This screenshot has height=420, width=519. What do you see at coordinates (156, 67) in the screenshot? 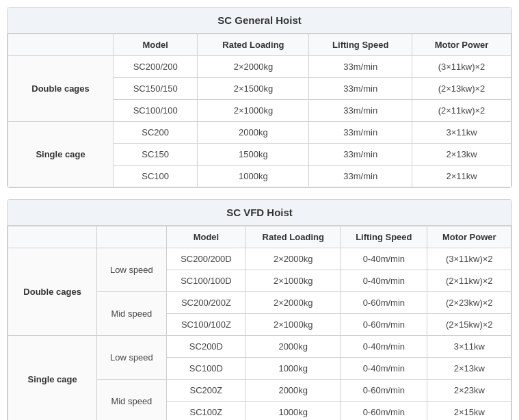
I see `cell-model: SC200/200` at bounding box center [156, 67].